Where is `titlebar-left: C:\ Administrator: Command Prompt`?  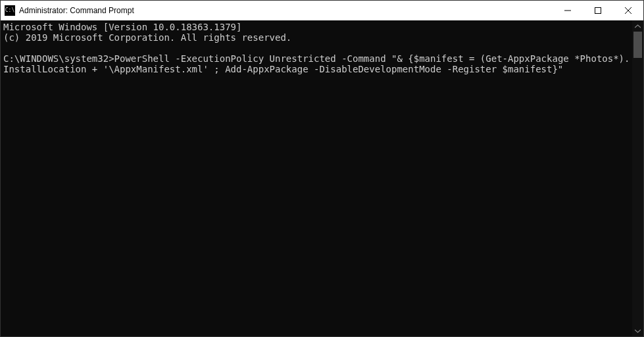
titlebar-left: C:\ Administrator: Command Prompt is located at coordinates (67, 11).